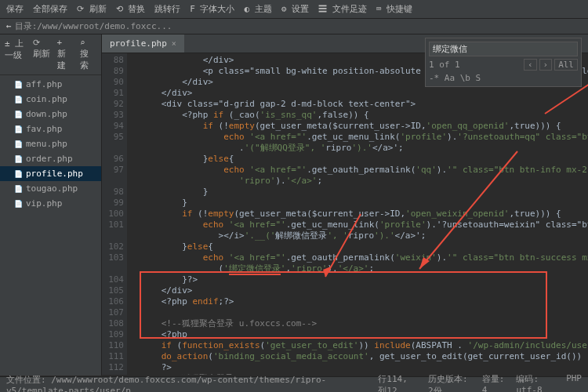 The width and height of the screenshot is (588, 392). I want to click on replace-btn: ⟲ 替换, so click(131, 9).